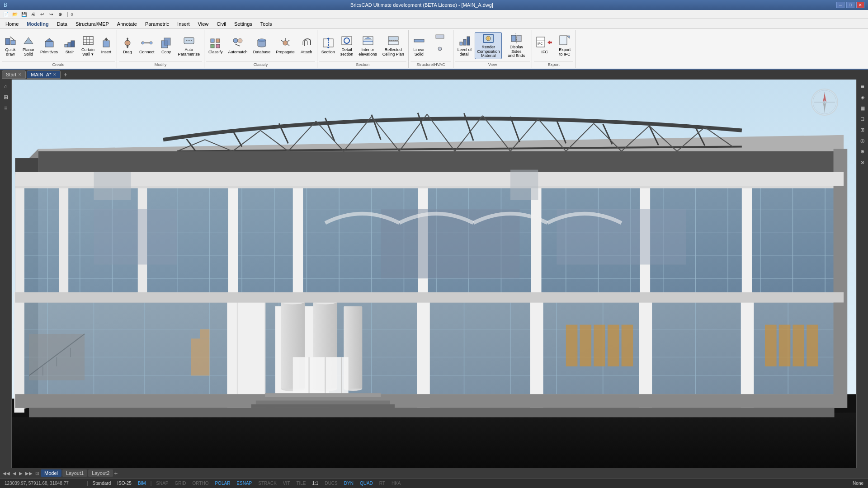  What do you see at coordinates (863, 86) in the screenshot?
I see `rt-btn-1: ≡` at bounding box center [863, 86].